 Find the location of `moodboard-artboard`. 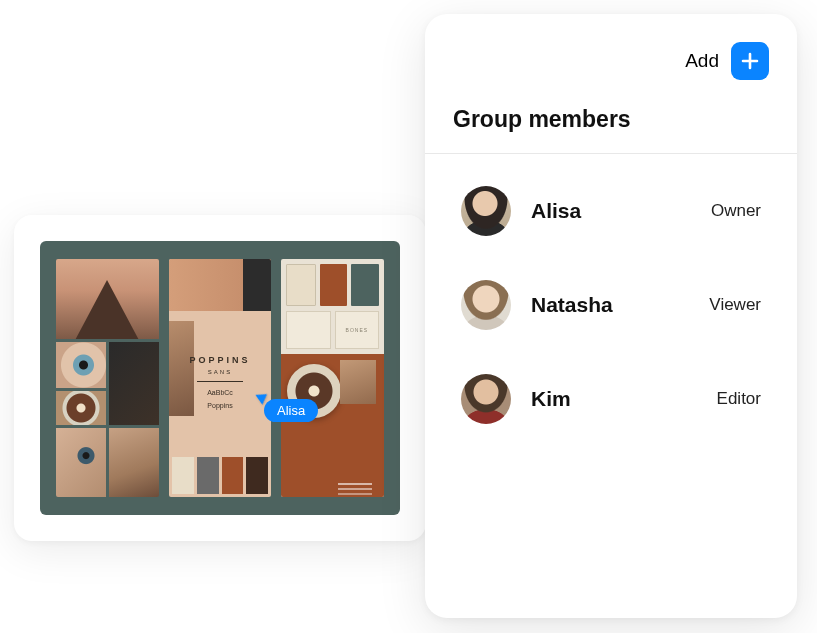

moodboard-artboard is located at coordinates (108, 378).